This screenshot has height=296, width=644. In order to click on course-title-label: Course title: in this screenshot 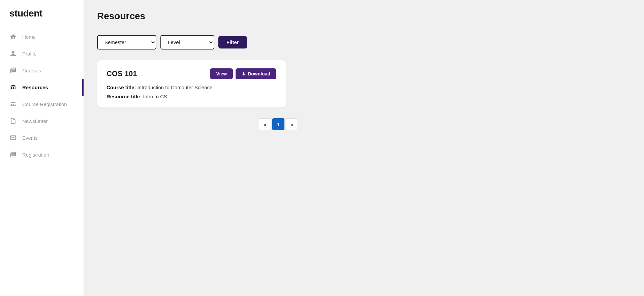, I will do `click(121, 88)`.